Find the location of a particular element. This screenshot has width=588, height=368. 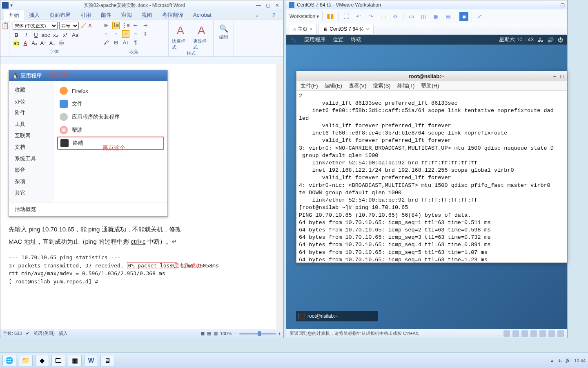

tray-network-icon: 🖧 is located at coordinates (559, 361).